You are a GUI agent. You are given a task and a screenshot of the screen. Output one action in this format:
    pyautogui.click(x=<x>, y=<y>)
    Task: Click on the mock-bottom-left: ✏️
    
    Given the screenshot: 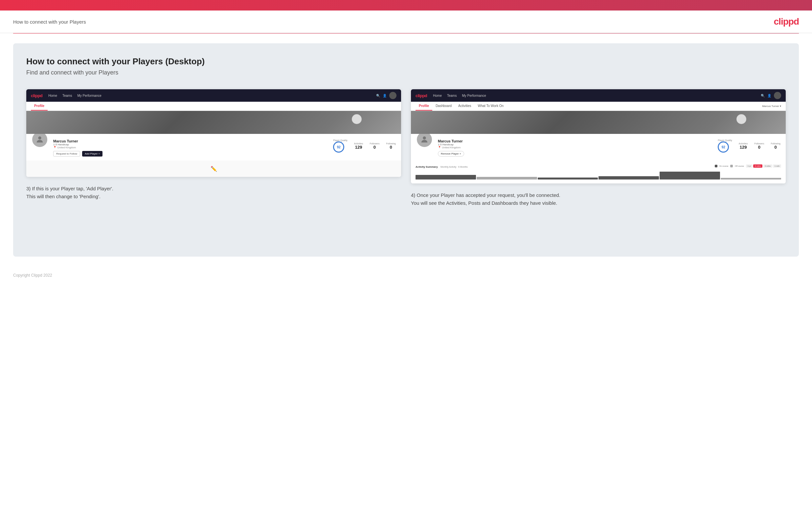 What is the action you would take?
    pyautogui.click(x=213, y=169)
    